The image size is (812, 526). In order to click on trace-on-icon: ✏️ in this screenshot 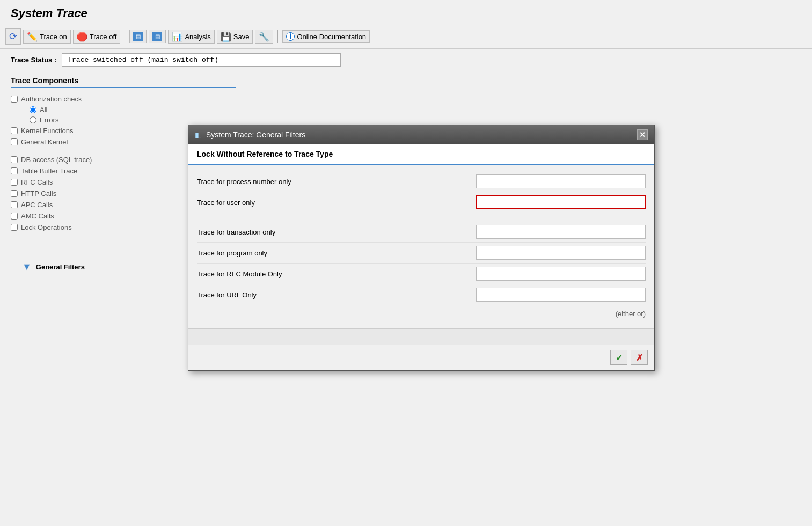, I will do `click(32, 36)`.